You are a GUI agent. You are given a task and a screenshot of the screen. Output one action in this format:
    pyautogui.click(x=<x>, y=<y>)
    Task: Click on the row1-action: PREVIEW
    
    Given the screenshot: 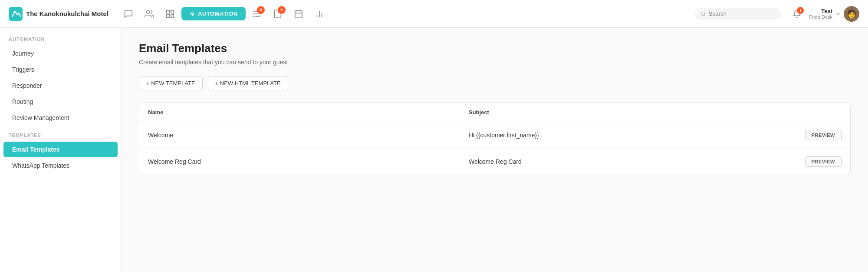 What is the action you would take?
    pyautogui.click(x=815, y=135)
    